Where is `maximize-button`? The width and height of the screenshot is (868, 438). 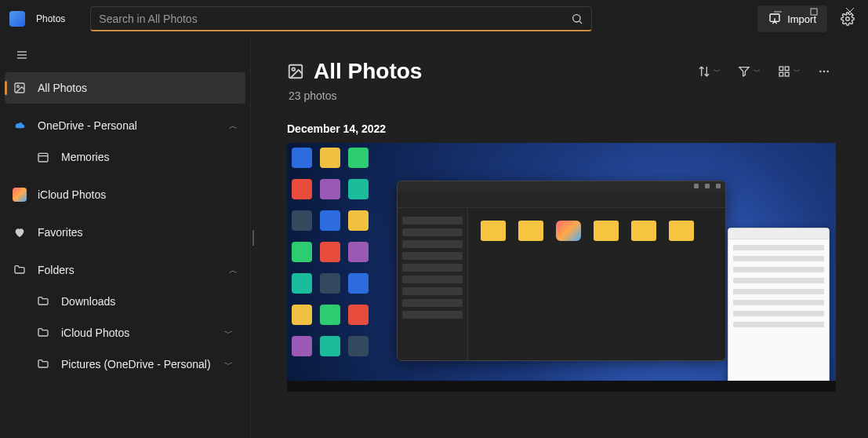
maximize-button is located at coordinates (814, 12).